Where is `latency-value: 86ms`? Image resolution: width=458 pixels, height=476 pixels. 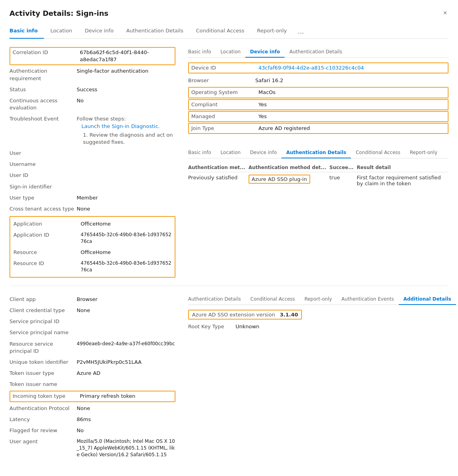 latency-value: 86ms is located at coordinates (126, 420).